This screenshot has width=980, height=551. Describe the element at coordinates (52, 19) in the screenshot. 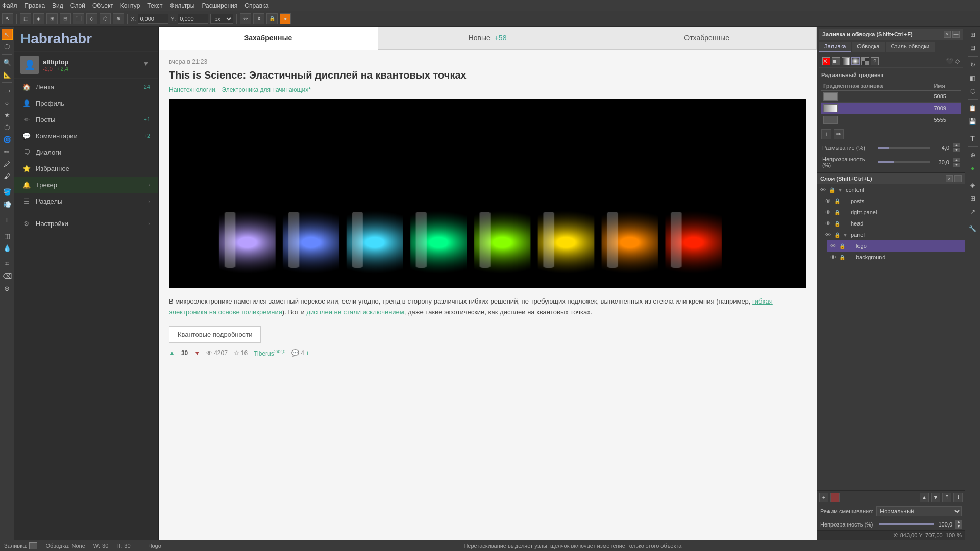

I see `toolbar-btn-3: ⊞` at that location.